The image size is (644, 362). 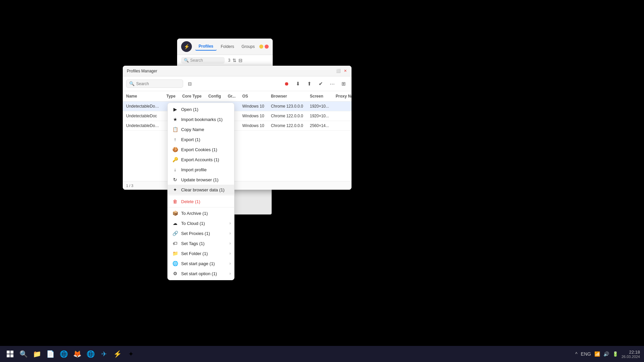 What do you see at coordinates (201, 233) in the screenshot?
I see `menu-item-set-proxies: 🔗 Set Proxies (1) ›` at bounding box center [201, 233].